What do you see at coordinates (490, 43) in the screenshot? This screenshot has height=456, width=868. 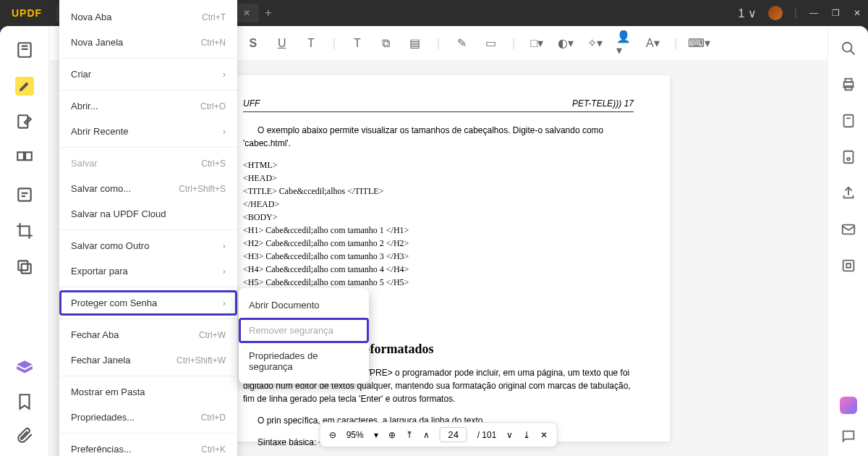 I see `eraser-icon: ▭` at bounding box center [490, 43].